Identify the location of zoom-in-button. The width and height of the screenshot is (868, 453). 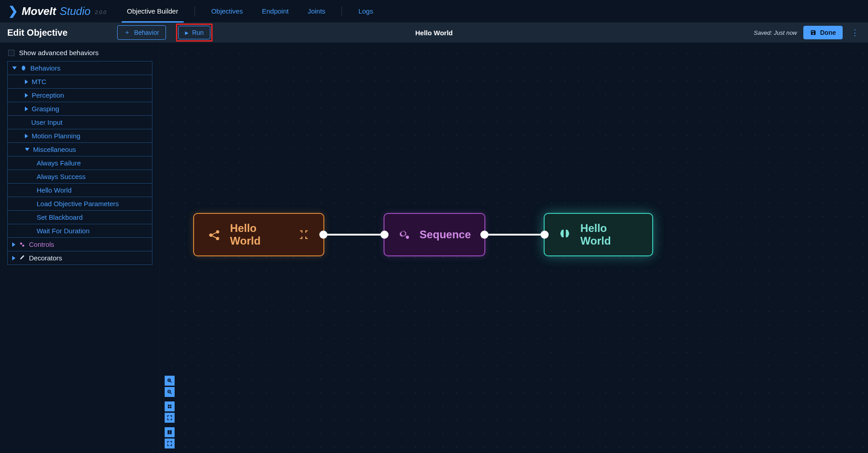
(170, 381).